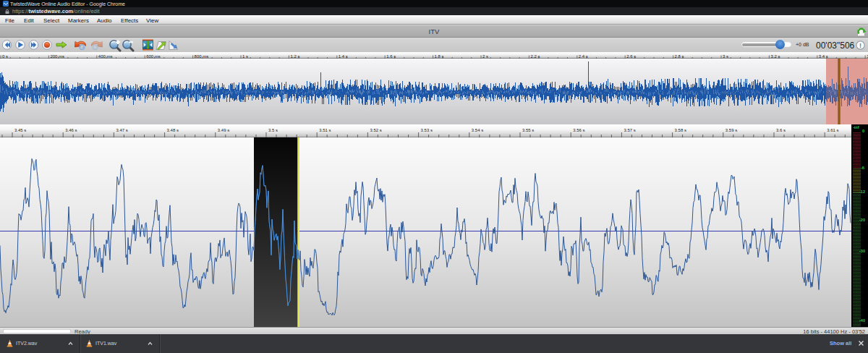  Describe the element at coordinates (528, 130) in the screenshot. I see `svg-text: 3.55 s` at that location.